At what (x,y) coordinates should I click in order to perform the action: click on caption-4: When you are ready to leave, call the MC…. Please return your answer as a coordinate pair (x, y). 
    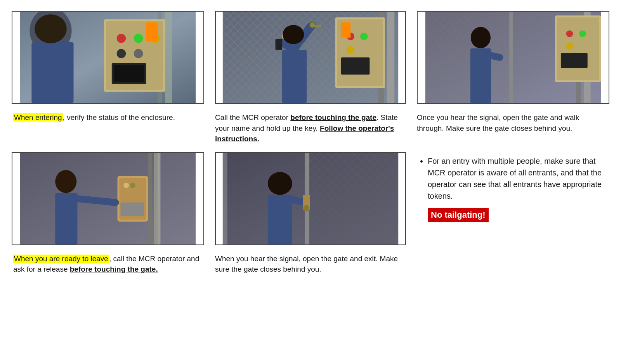
    Looking at the image, I should click on (109, 263).